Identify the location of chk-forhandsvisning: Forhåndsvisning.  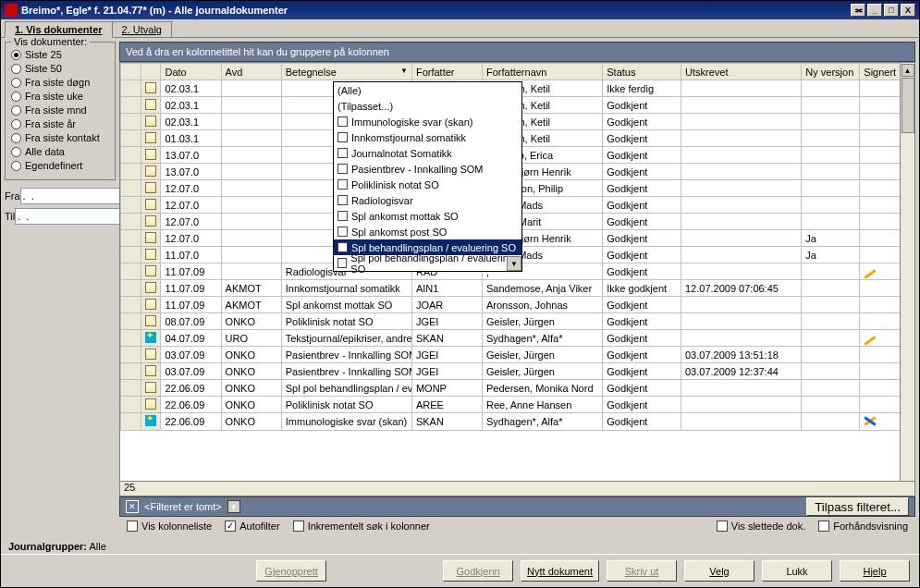
(864, 526).